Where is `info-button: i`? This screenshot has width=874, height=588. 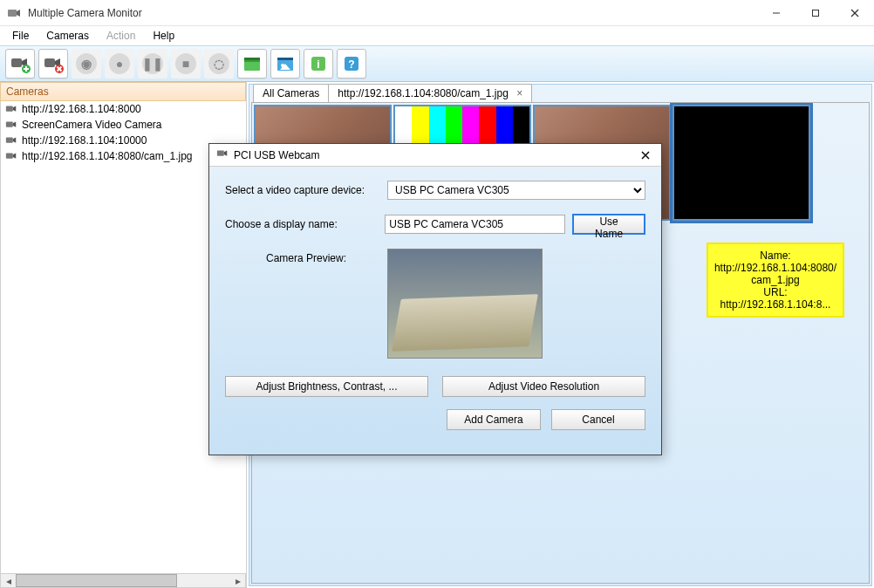
info-button: i is located at coordinates (318, 64).